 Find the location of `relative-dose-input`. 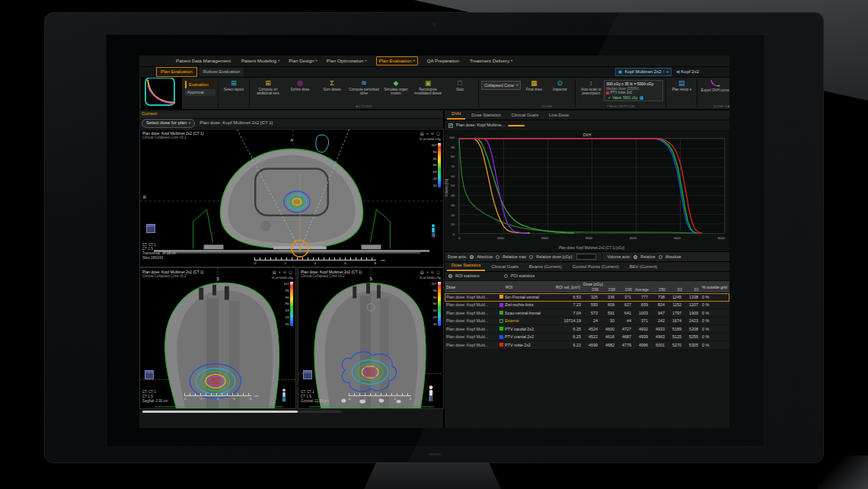

relative-dose-input is located at coordinates (586, 257).